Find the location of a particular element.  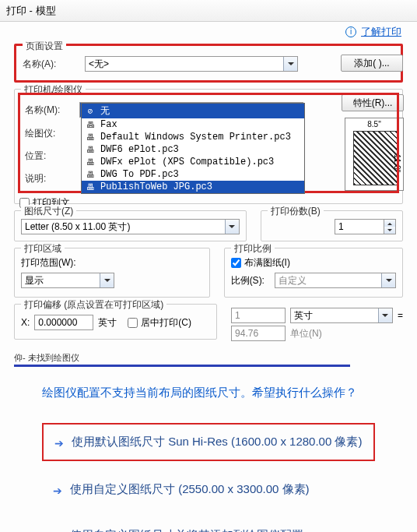

description-label: 说明: is located at coordinates (50, 179).